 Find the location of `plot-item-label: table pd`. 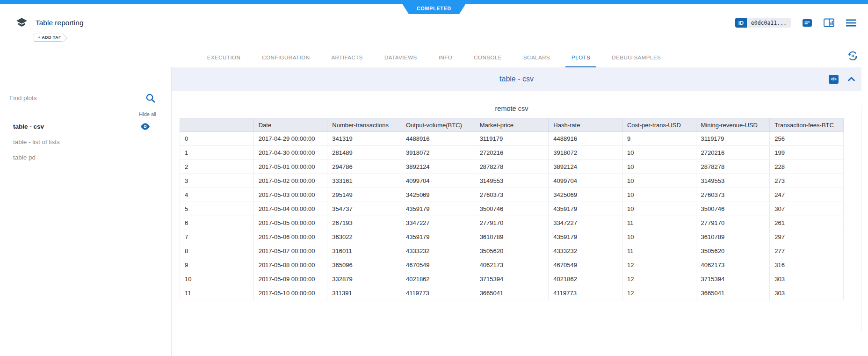

plot-item-label: table pd is located at coordinates (24, 157).